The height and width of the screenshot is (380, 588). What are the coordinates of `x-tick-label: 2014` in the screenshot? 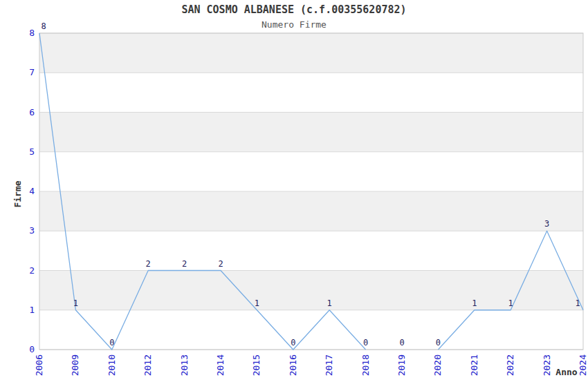 It's located at (220, 365).